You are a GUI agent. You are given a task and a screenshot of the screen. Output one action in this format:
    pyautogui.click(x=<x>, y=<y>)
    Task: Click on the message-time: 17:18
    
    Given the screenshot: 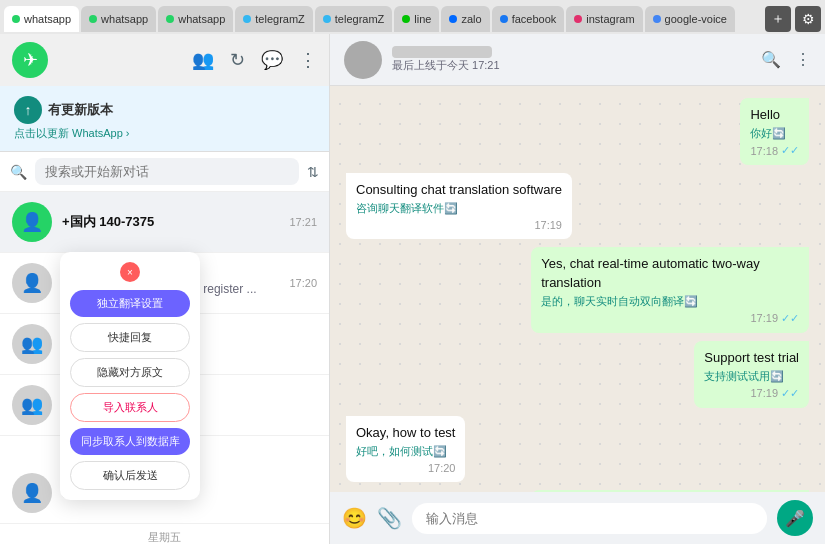 What is the action you would take?
    pyautogui.click(x=764, y=151)
    